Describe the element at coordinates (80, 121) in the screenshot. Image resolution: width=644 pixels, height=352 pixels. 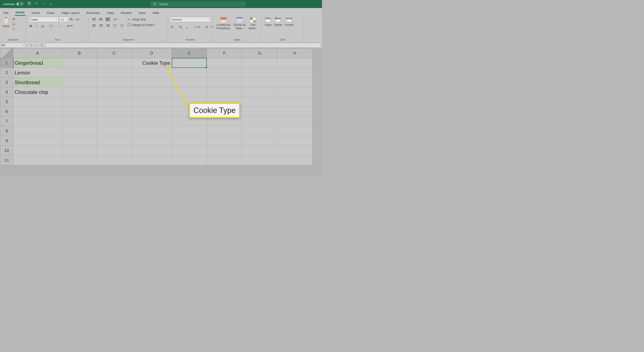
I see `cell-B7` at that location.